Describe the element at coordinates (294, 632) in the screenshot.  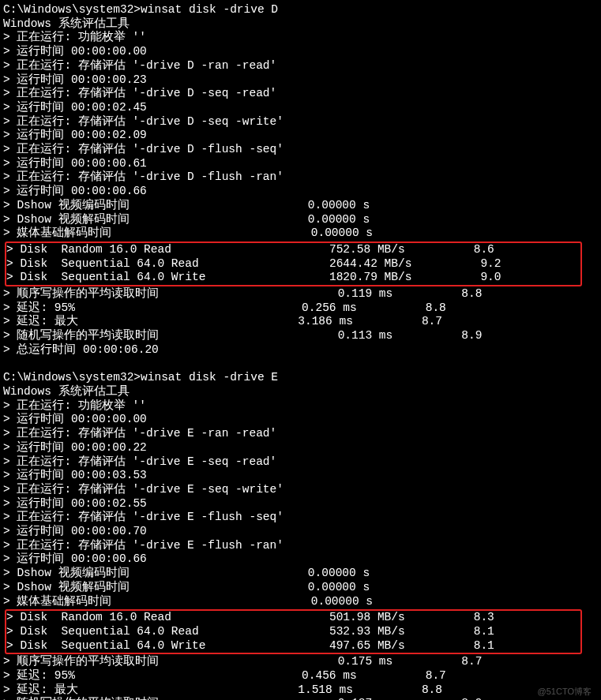
I see `disk-result-line: > Disk Sequential 64.0 Read 532.93 MB/s …` at that location.